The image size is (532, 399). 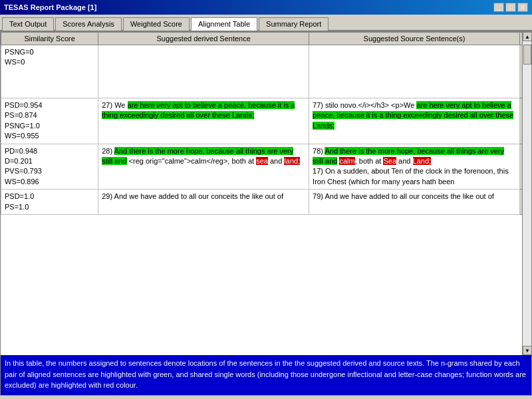 I want to click on derived-cell: 27) We are here very apt to believe a pe…, so click(x=203, y=121).